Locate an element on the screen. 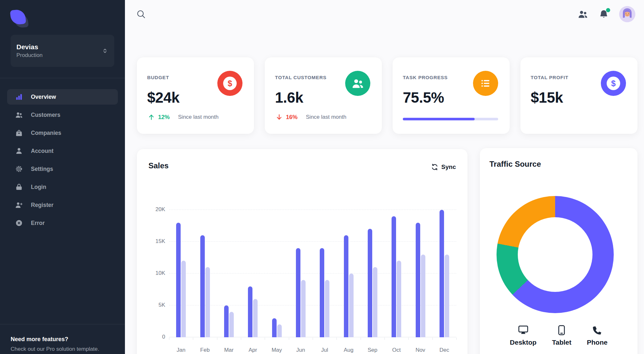 This screenshot has width=644, height=354. bar-series-1-jul is located at coordinates (322, 293).